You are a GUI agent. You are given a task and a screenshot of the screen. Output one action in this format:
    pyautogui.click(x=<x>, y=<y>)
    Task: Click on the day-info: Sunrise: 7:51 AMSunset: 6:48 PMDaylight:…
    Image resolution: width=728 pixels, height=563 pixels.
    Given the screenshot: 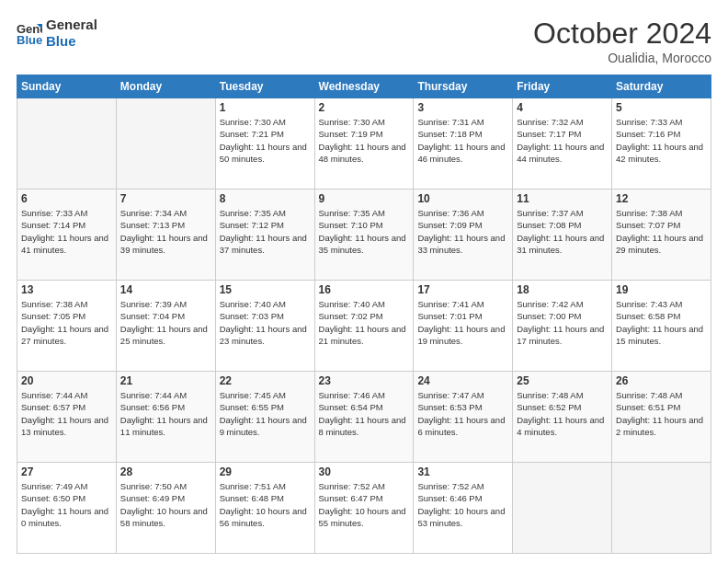 What is the action you would take?
    pyautogui.click(x=265, y=504)
    